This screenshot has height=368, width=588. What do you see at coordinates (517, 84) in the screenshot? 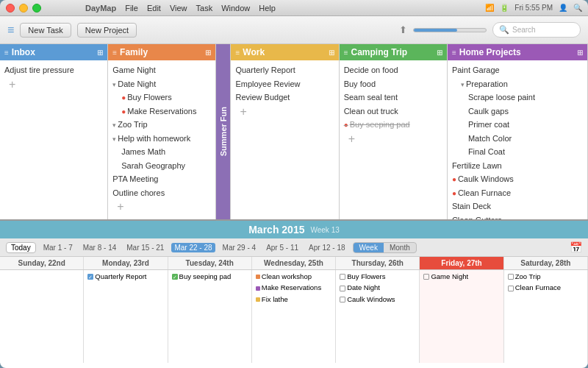
I see `list-item: ▾Preparation` at bounding box center [517, 84].